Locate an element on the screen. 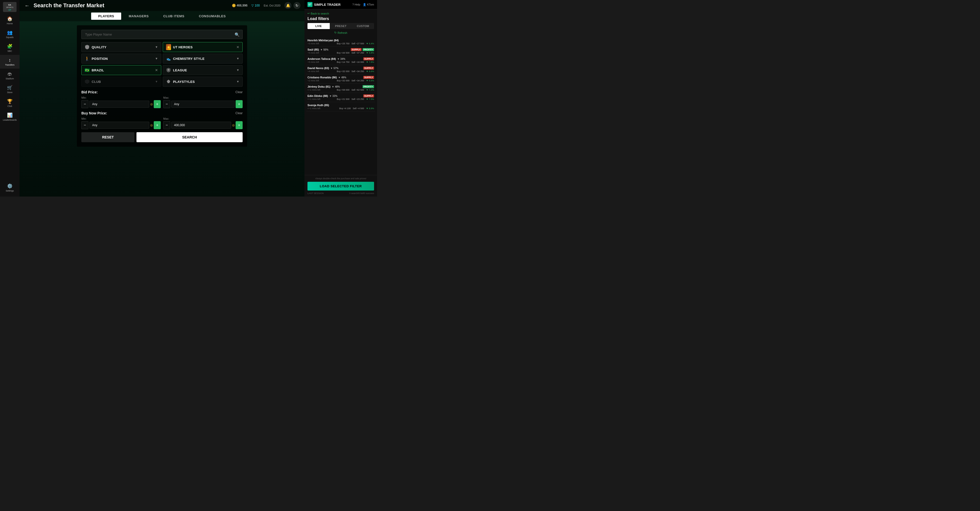 This screenshot has width=980, height=511. refresh-topbar-button: ↻ is located at coordinates (297, 5).